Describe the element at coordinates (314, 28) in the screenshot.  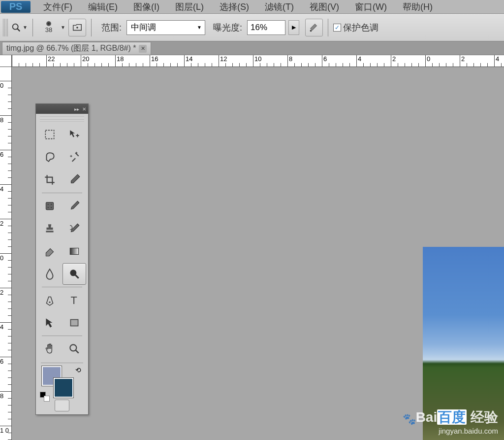
I see `airbrush-button` at that location.